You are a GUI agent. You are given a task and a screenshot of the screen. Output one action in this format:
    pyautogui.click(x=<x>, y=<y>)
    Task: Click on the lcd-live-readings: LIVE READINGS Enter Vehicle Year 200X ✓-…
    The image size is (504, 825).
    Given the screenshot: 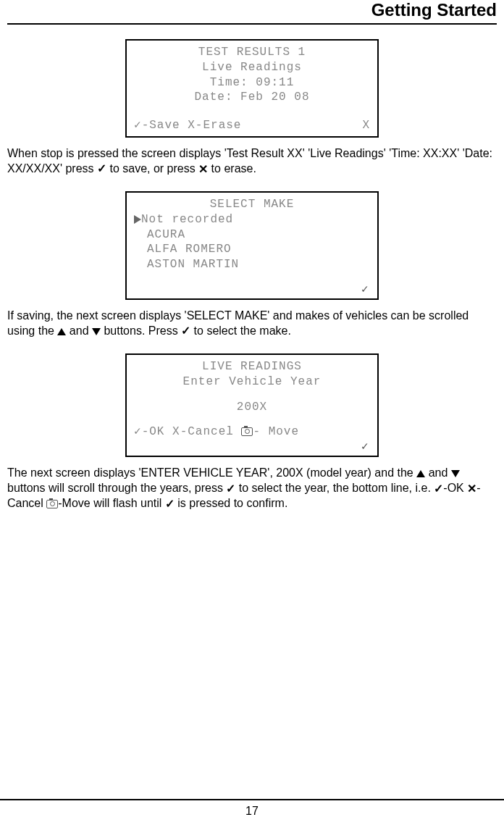 What is the action you would take?
    pyautogui.click(x=252, y=406)
    